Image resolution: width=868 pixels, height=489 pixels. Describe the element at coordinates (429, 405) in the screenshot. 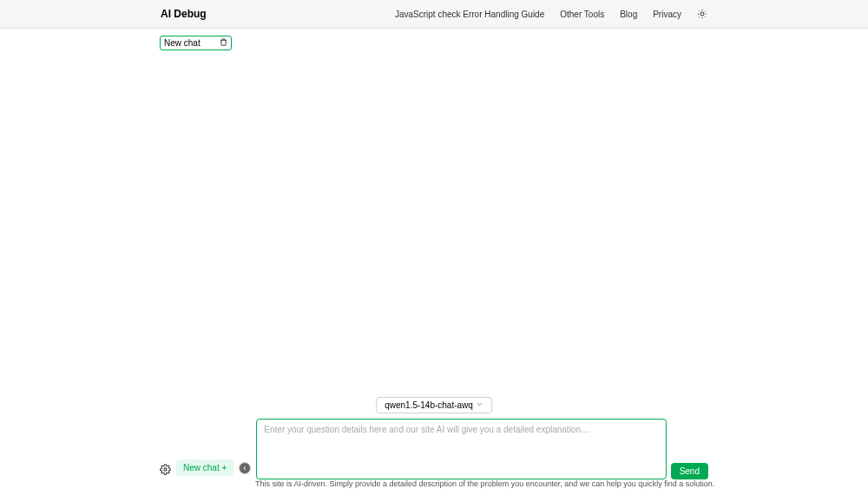

I see `model-name: qwen1.5-14b-chat-awq` at that location.